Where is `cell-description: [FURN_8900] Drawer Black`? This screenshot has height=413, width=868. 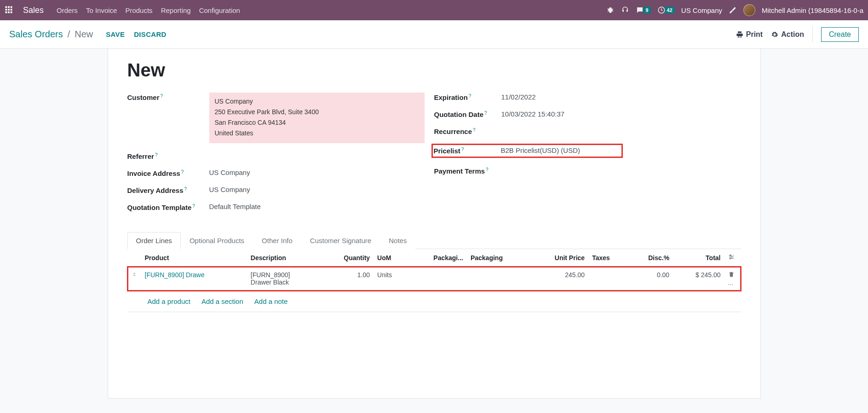 cell-description: [FURN_8900] Drawer Black is located at coordinates (284, 279).